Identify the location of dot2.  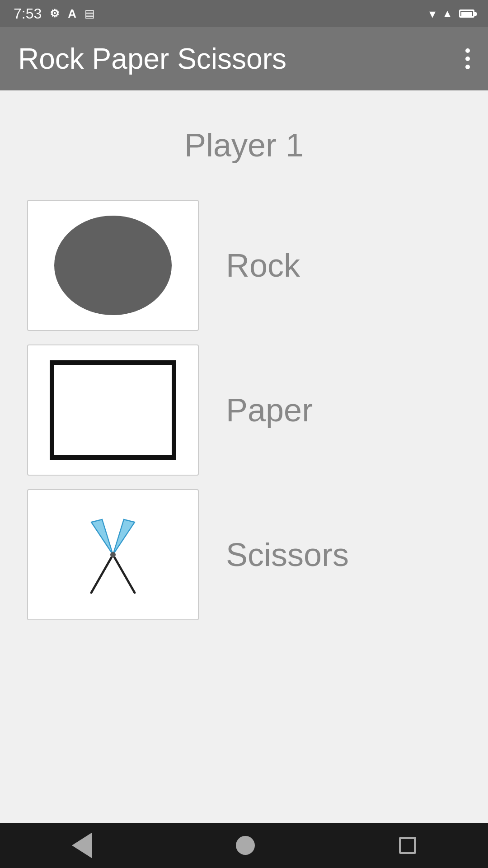
(468, 59).